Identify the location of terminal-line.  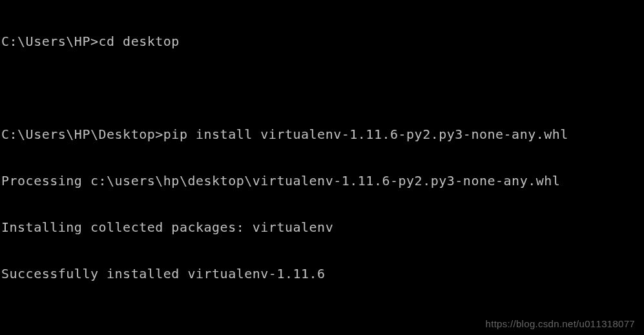
(322, 88).